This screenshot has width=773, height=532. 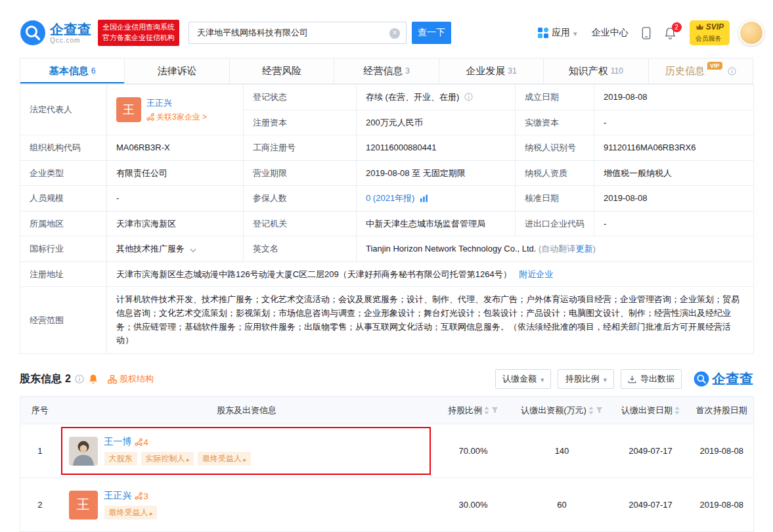 What do you see at coordinates (543, 33) in the screenshot?
I see `app-grid-icon` at bounding box center [543, 33].